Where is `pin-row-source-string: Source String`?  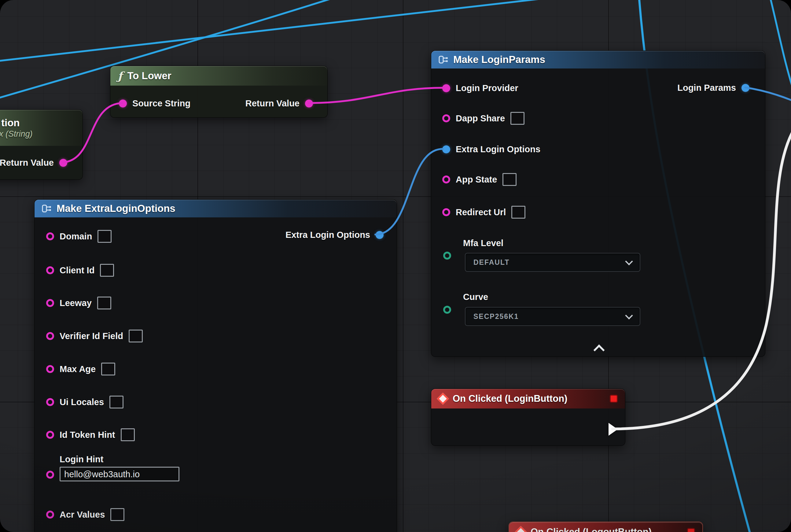 pin-row-source-string: Source String is located at coordinates (155, 103).